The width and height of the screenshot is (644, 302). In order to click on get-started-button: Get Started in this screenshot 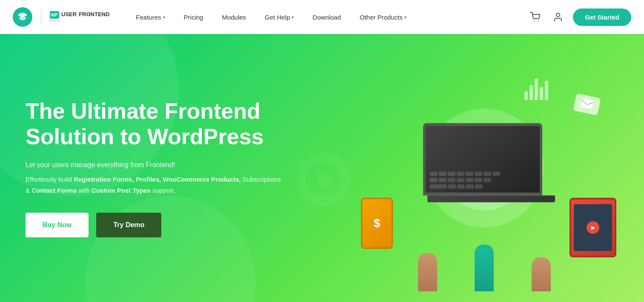, I will do `click(602, 17)`.